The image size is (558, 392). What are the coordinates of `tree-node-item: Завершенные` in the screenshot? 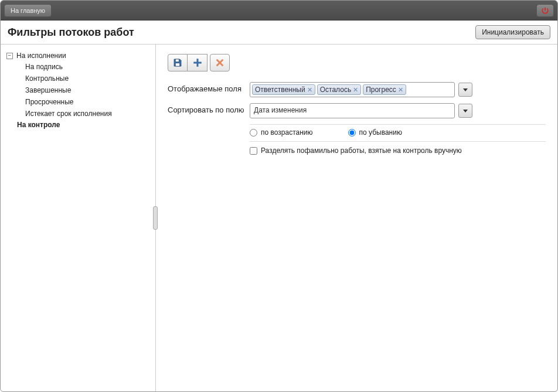 It's located at (88, 90).